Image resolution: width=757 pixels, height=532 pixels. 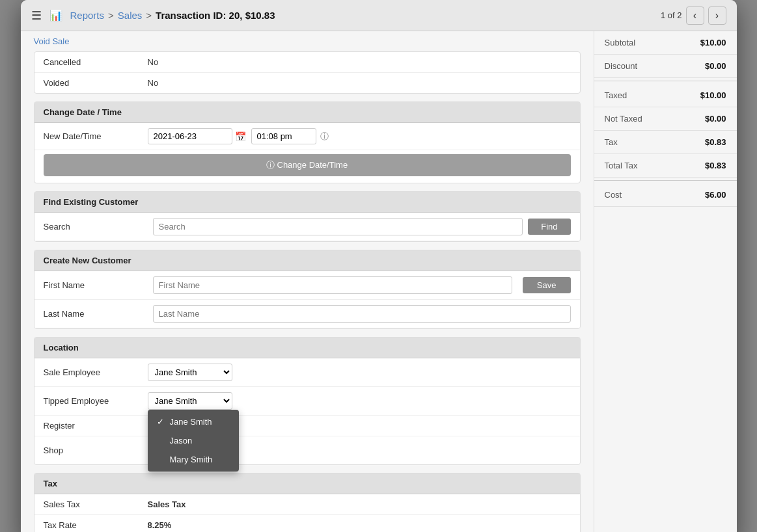 I want to click on summary-divider1, so click(x=665, y=81).